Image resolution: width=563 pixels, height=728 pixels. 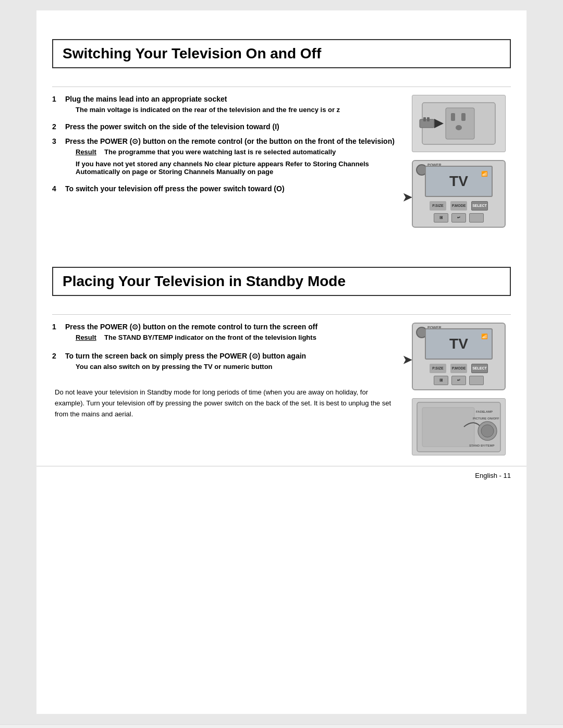 What do you see at coordinates (230, 127) in the screenshot?
I see `step-content-1-2: Press the power switch on the side of th…` at bounding box center [230, 127].